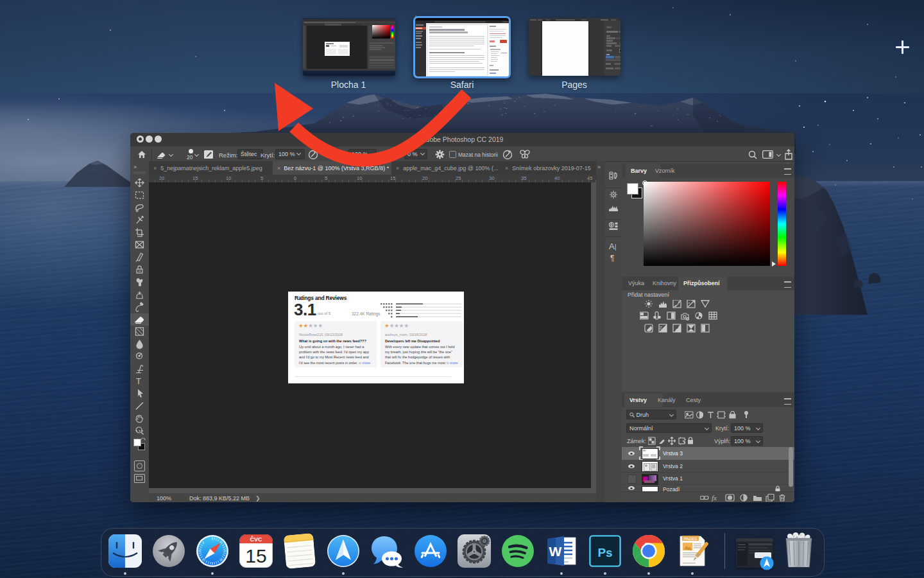 The image size is (924, 578). Describe the element at coordinates (256, 539) in the screenshot. I see `svg-text: ČVC` at that location.